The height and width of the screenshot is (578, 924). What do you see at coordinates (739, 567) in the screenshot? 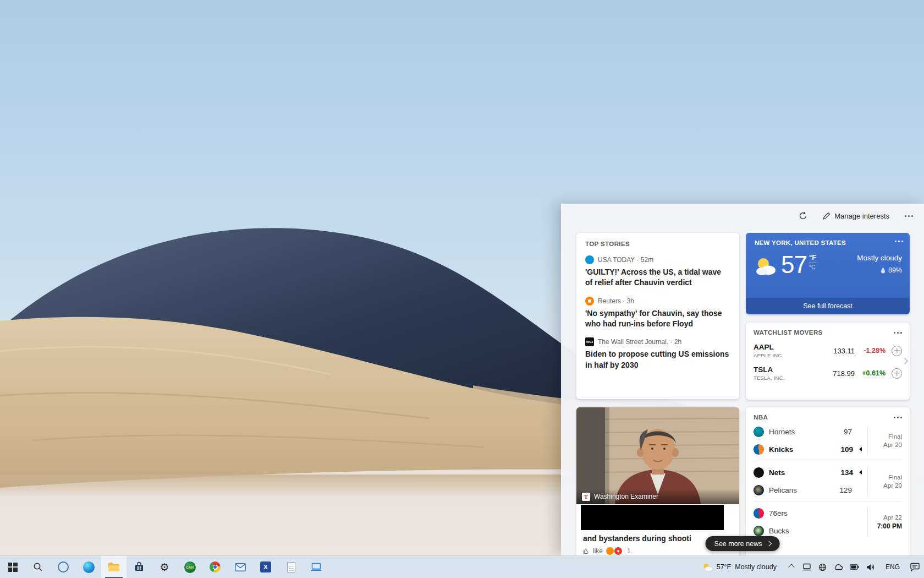
I see `taskbar-weather-button: 57°F Mostly cloudy` at bounding box center [739, 567].